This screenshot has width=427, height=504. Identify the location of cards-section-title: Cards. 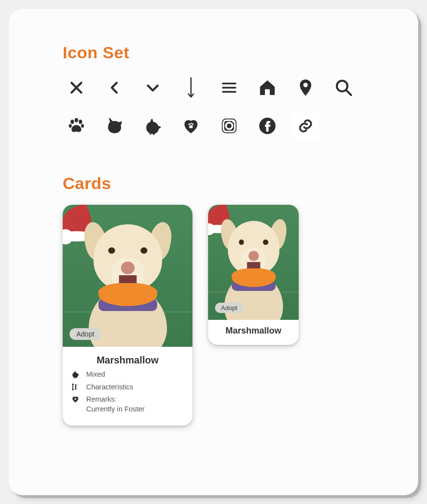
(216, 183).